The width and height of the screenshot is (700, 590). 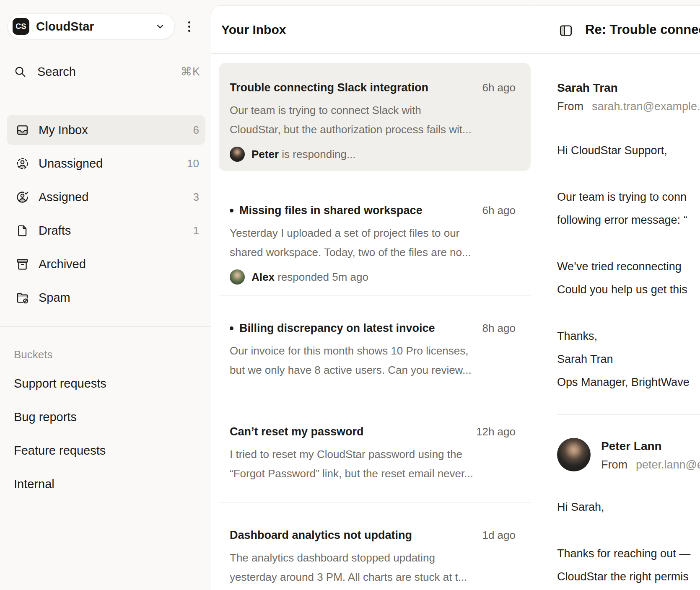 I want to click on search-shortcut: ⌘K, so click(x=190, y=72).